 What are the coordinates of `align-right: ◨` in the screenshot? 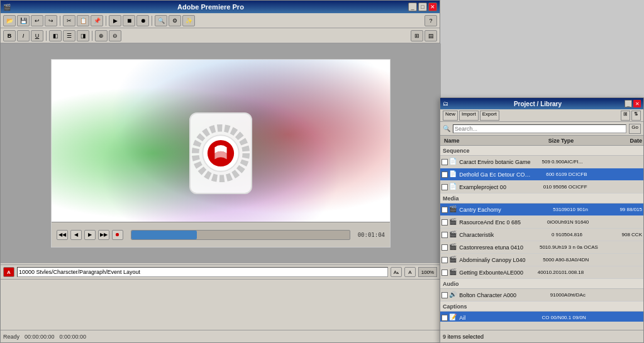 It's located at (83, 36).